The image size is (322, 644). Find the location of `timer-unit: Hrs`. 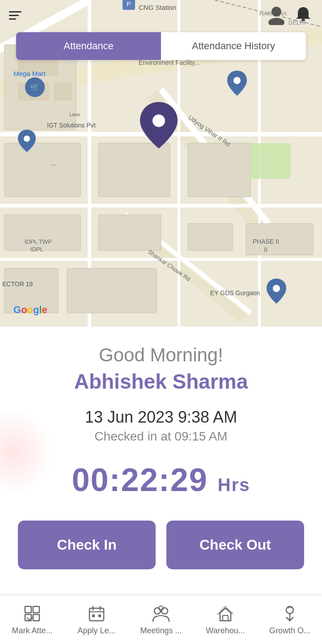

timer-unit: Hrs is located at coordinates (234, 485).